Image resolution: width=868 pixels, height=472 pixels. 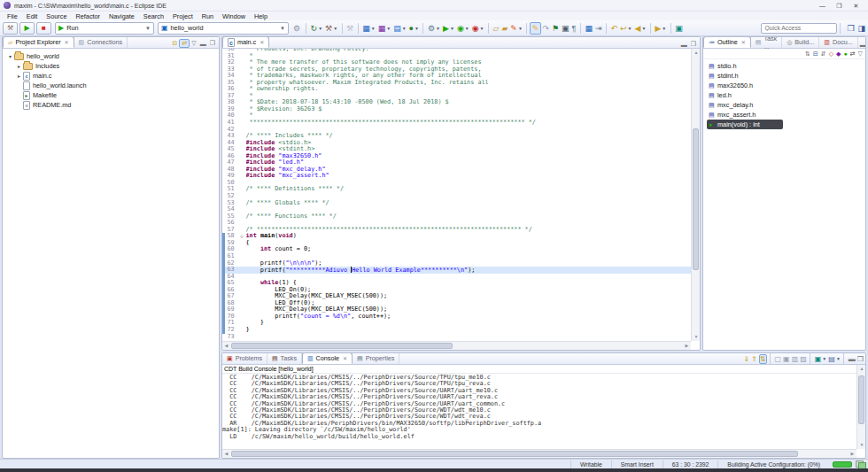 What do you see at coordinates (207, 16) in the screenshot?
I see `menu-run: Run` at bounding box center [207, 16].